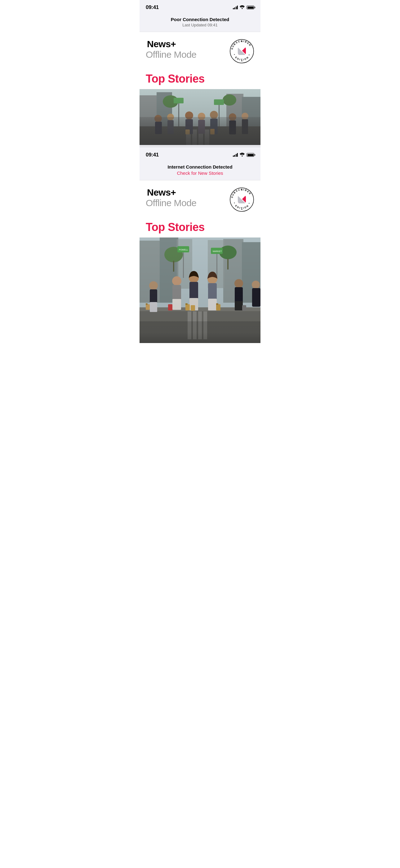  Describe the element at coordinates (200, 290) in the screenshot. I see `story-svg-2: POWELL MARKET` at that location.